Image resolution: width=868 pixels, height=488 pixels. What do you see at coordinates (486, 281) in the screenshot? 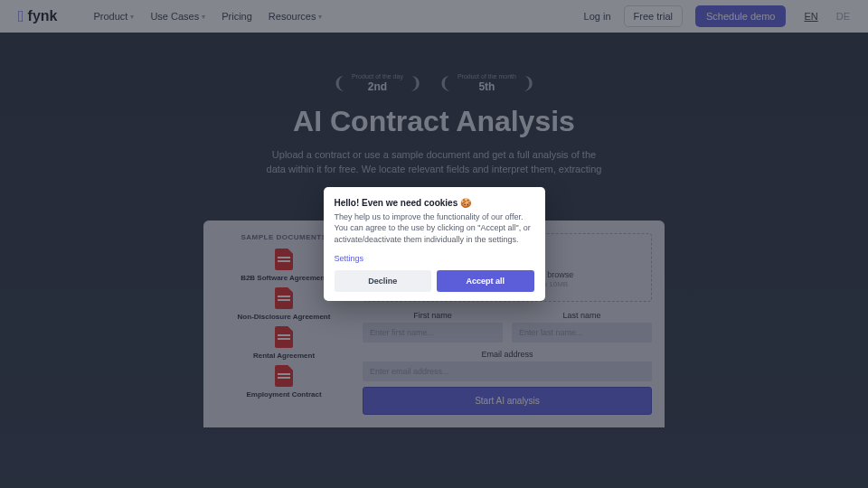
I see `cookie-accept-button: Accept all` at bounding box center [486, 281].